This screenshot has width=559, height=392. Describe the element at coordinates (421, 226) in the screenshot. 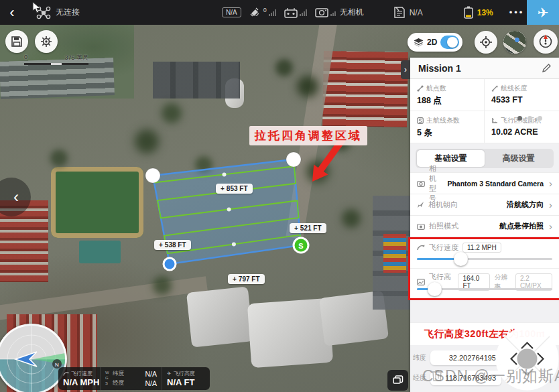

I see `photo-mode-icon` at that location.